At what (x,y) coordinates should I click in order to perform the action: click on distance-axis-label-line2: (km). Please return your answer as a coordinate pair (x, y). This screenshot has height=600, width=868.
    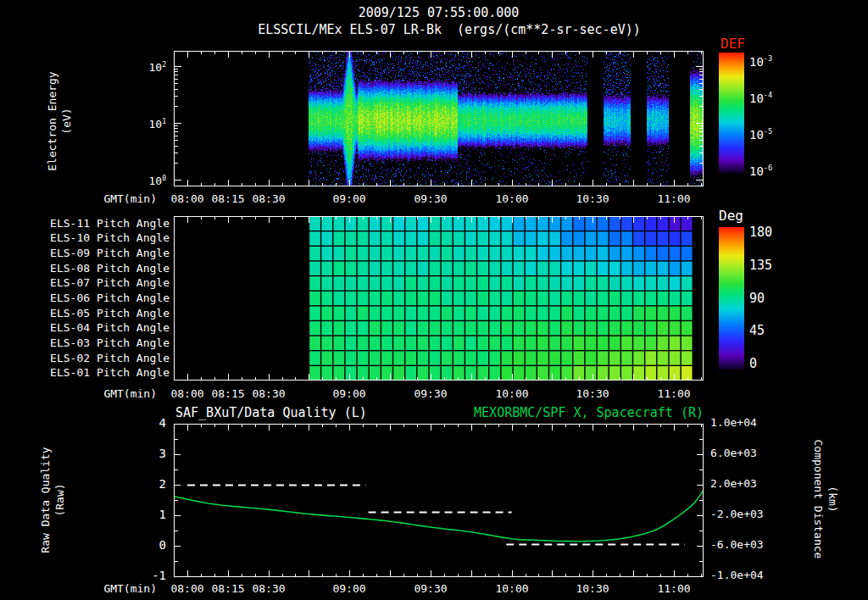
    Looking at the image, I should click on (832, 498).